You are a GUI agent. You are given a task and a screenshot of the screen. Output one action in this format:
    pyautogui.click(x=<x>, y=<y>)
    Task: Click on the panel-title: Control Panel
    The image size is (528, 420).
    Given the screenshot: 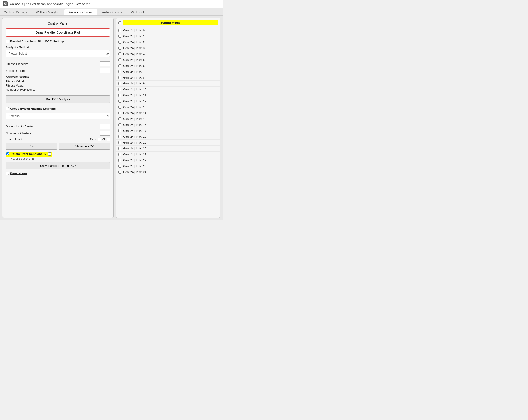 What is the action you would take?
    pyautogui.click(x=58, y=23)
    